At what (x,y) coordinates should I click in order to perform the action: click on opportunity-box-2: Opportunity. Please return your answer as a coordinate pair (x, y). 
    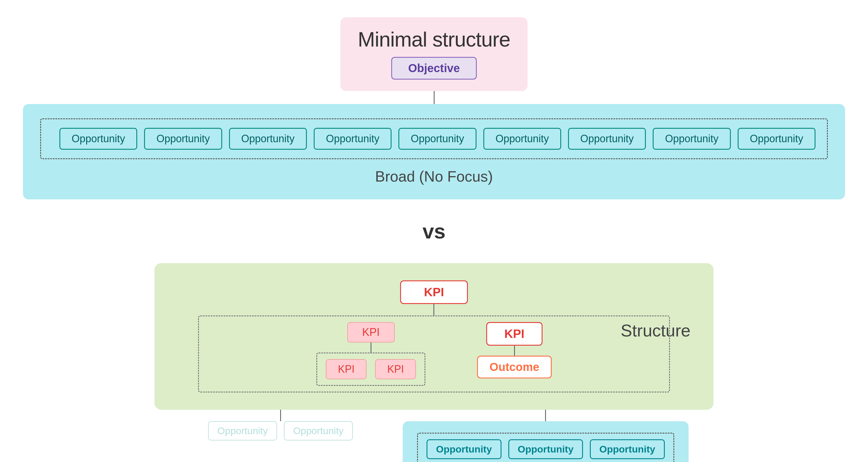
    Looking at the image, I should click on (183, 139).